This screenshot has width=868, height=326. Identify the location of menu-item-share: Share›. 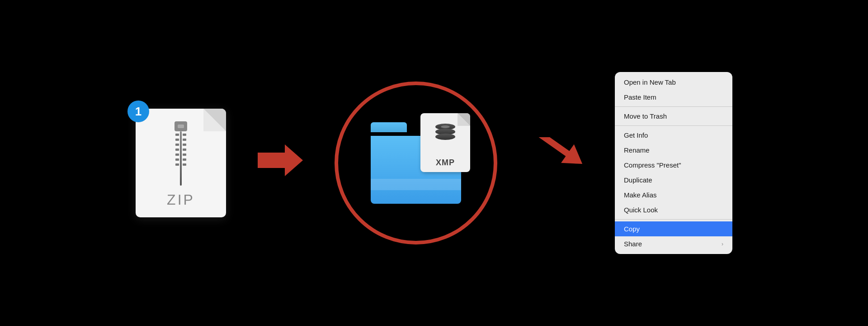
(674, 244).